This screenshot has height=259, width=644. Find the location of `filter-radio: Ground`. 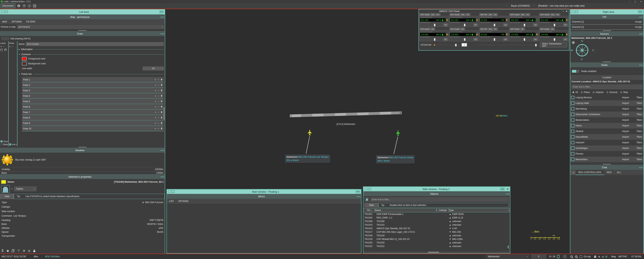

filter-radio: Ground is located at coordinates (612, 92).